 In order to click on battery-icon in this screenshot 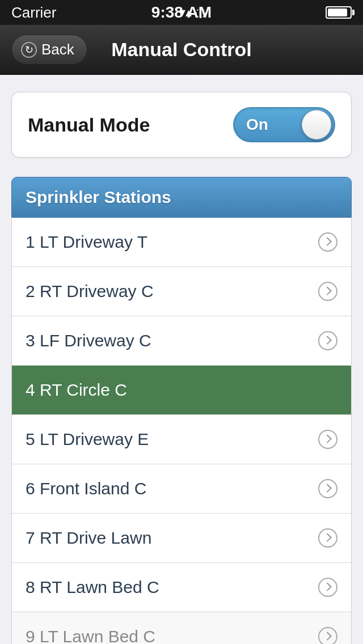, I will do `click(339, 12)`.